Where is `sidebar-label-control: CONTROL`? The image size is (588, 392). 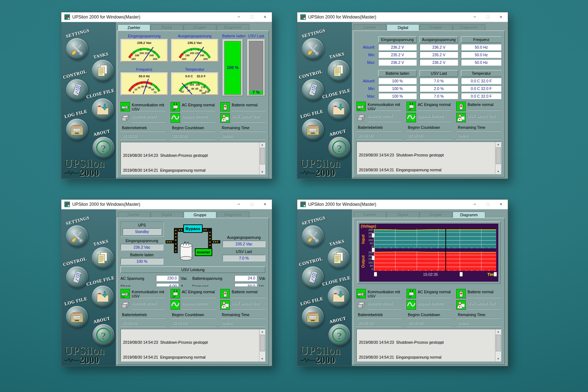
sidebar-label-control: CONTROL is located at coordinates (75, 262).